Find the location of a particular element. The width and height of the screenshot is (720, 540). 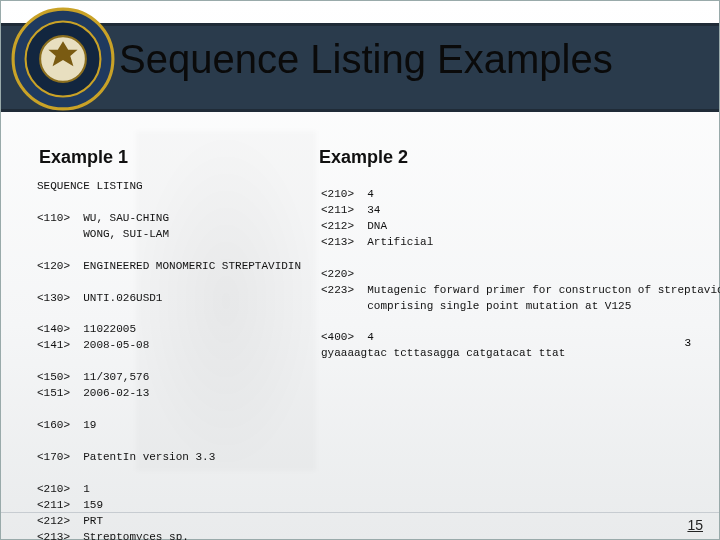

page-title: Sequence Listing Examples is located at coordinates (366, 60).